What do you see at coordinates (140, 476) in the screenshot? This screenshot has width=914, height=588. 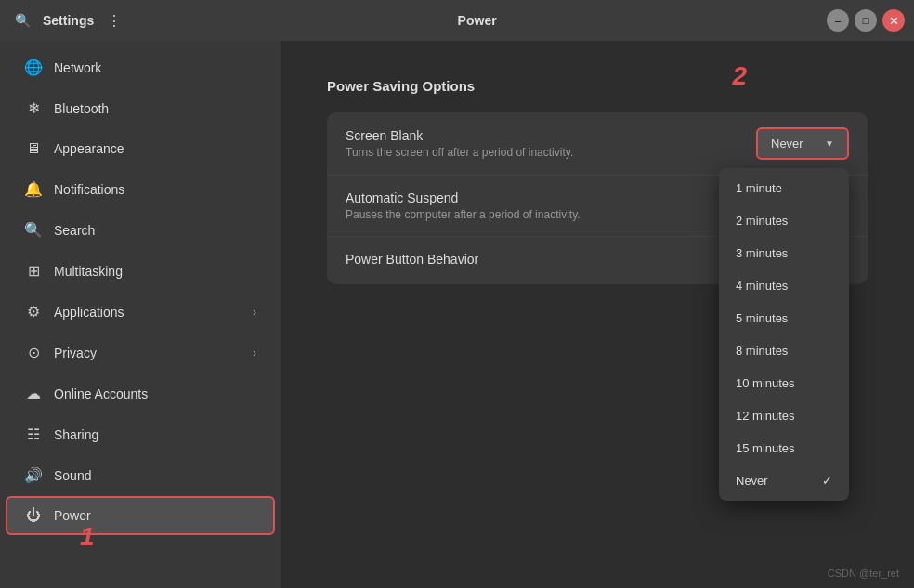 I see `sidebar-item-sound: 🔊Sound` at bounding box center [140, 476].